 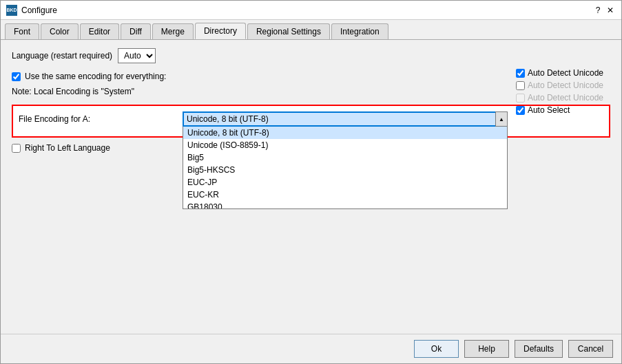 I want to click on tab-font: Font, so click(x=22, y=32).